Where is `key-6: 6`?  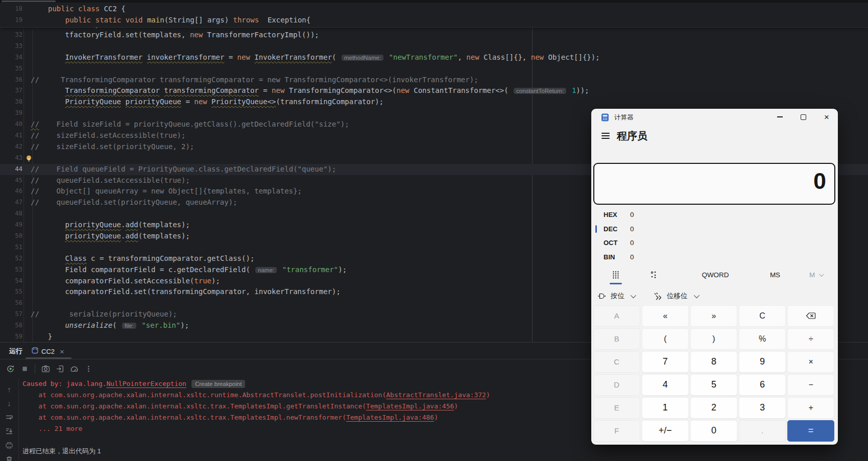 key-6: 6 is located at coordinates (762, 385).